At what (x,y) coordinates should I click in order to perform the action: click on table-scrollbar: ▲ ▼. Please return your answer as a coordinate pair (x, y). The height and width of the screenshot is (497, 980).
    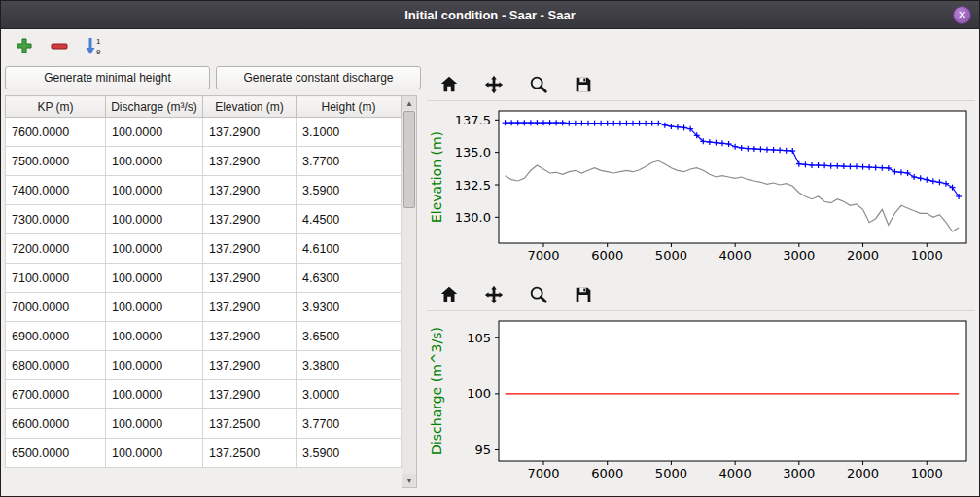
    Looking at the image, I should click on (409, 292).